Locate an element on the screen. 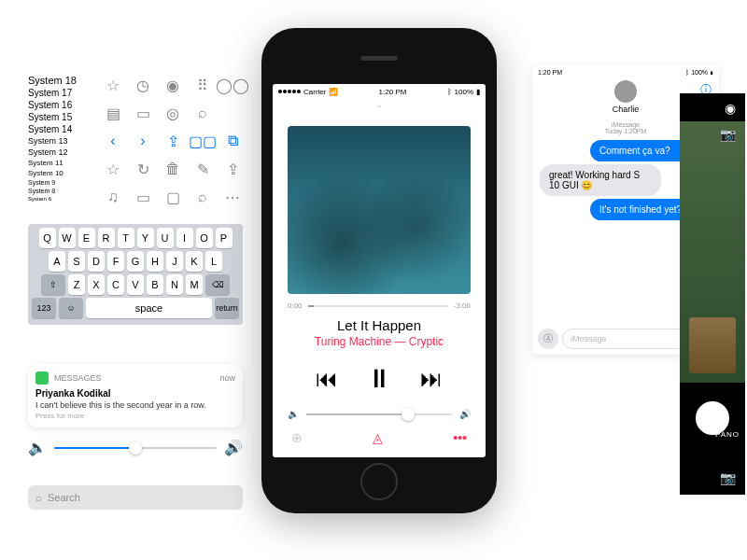 Image resolution: width=747 pixels, height=560 pixels. system-font-row: System 15 is located at coordinates (63, 118).